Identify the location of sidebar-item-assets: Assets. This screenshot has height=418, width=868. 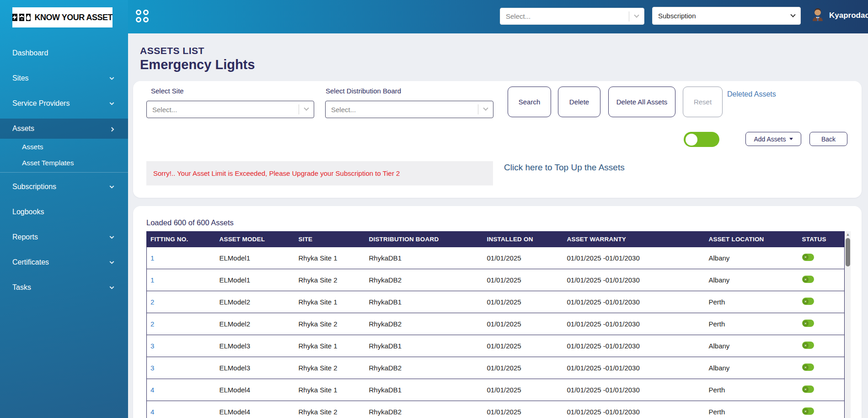
(64, 129).